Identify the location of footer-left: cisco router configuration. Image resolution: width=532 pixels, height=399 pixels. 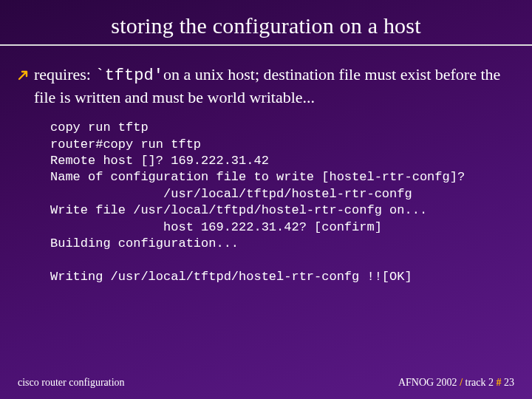
(71, 383).